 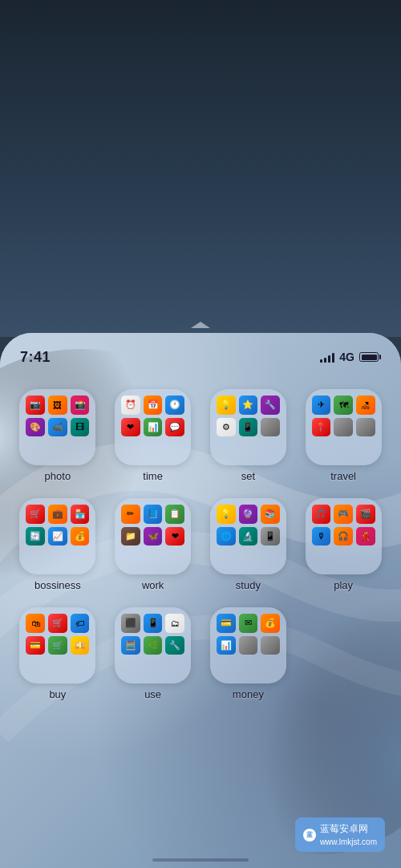 I want to click on folder-app-money-0: 💳, so click(x=226, y=623).